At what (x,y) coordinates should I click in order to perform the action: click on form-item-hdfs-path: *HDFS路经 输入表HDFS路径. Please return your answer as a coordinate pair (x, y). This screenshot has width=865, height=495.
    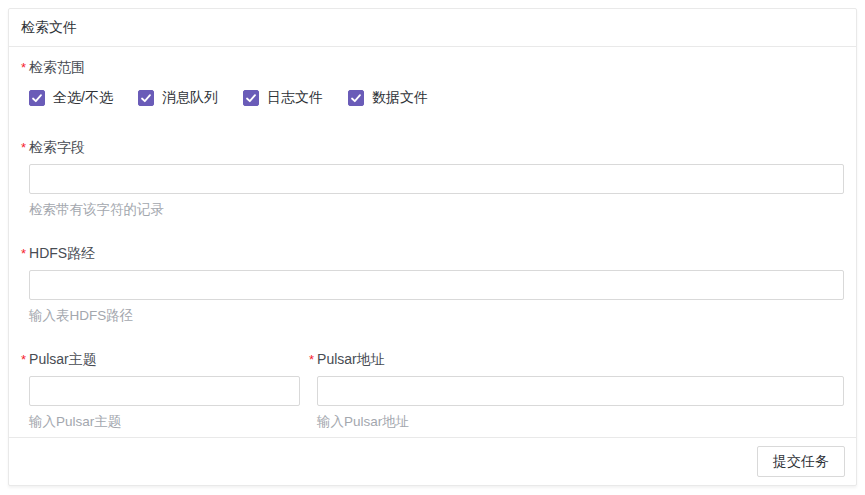
    Looking at the image, I should click on (436, 284).